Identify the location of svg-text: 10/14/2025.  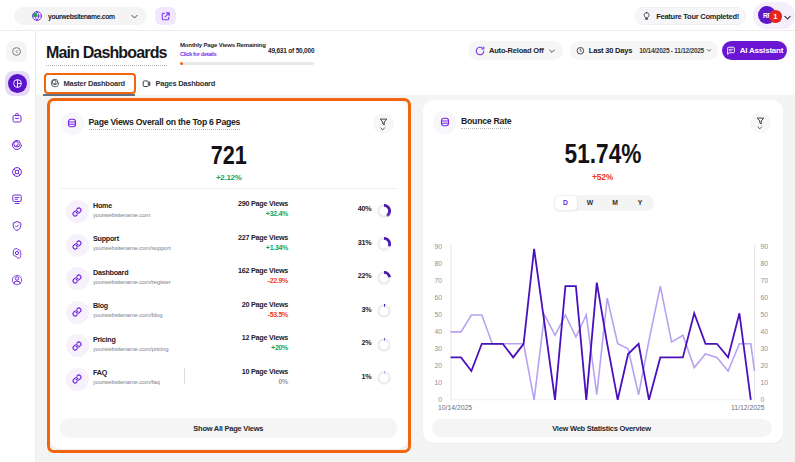
(455, 406).